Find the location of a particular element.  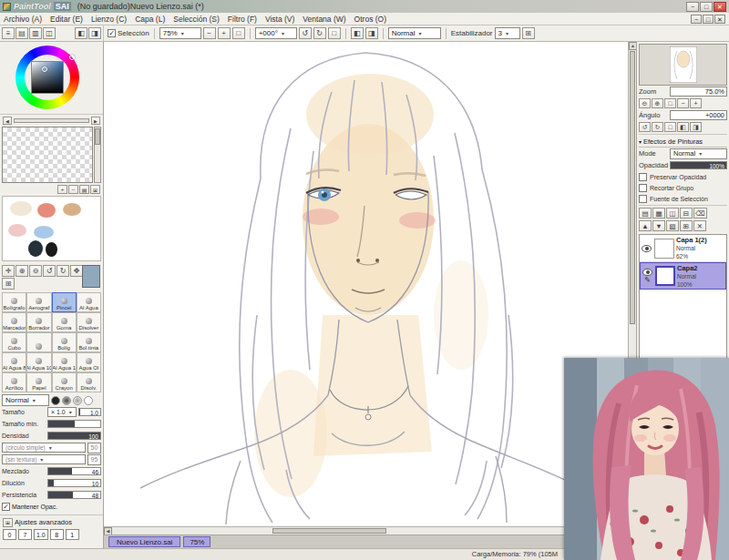

layer-mode-combo: Normal▾ is located at coordinates (698, 154).